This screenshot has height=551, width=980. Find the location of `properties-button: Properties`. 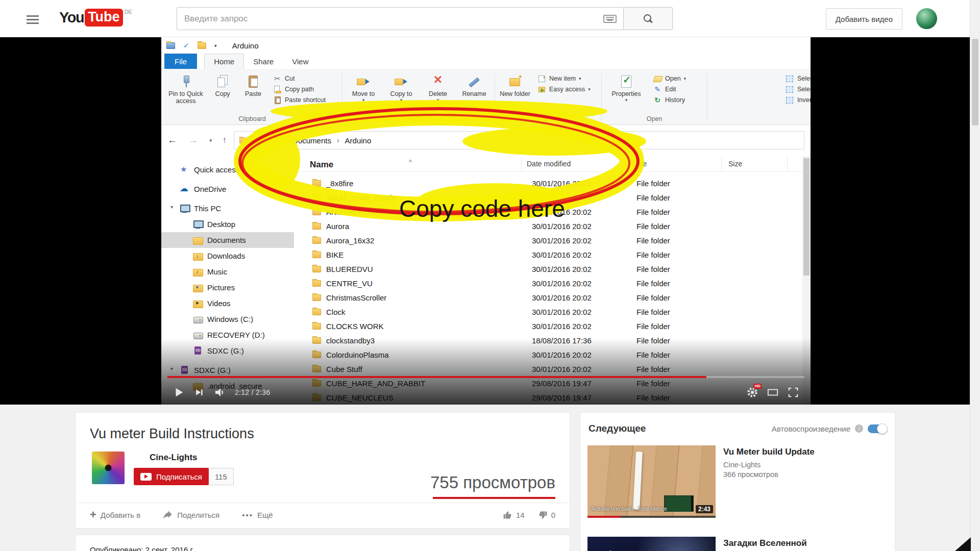

properties-button: Properties is located at coordinates (626, 88).